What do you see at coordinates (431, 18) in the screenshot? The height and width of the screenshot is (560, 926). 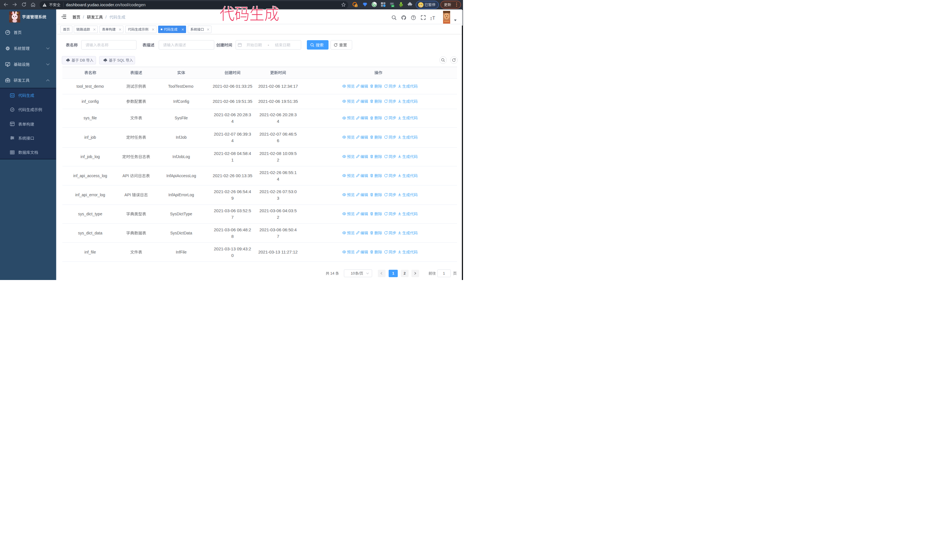 I see `svg-text: т` at bounding box center [431, 18].